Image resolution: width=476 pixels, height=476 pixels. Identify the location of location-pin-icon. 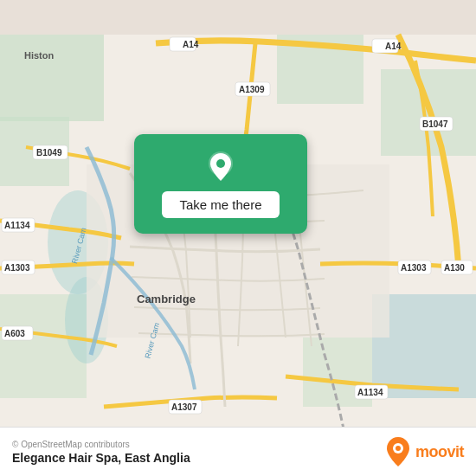
(221, 167).